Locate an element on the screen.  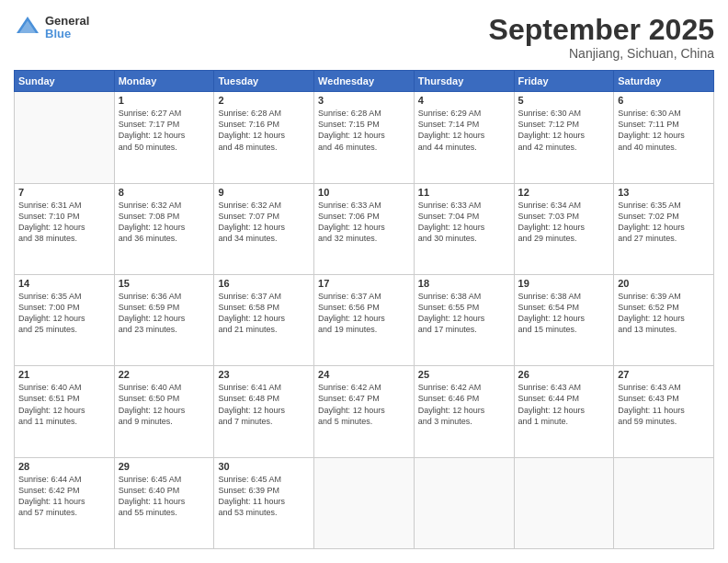
cell-info: Sunrise: 6:32 AM Sunset: 7:08 PM Dayligh… is located at coordinates (165, 223).